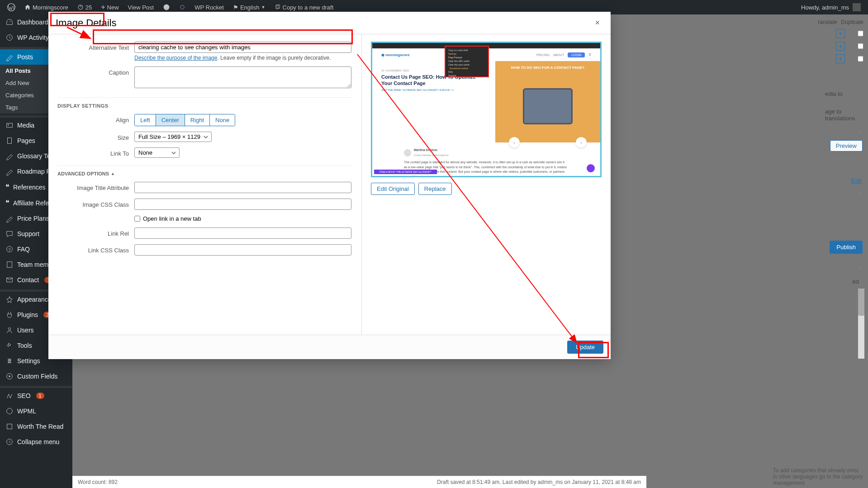  I want to click on preview-button: Preview, so click(846, 146).